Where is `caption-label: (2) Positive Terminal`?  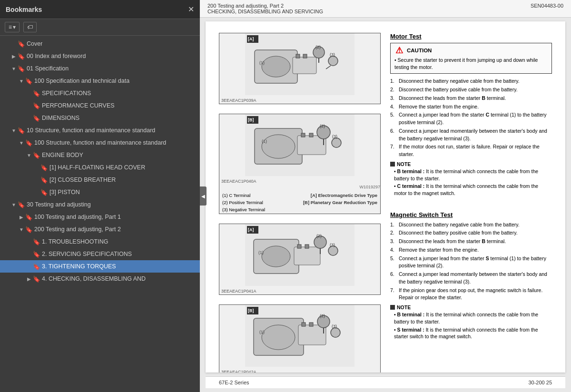 caption-label: (2) Positive Terminal is located at coordinates (250, 203).